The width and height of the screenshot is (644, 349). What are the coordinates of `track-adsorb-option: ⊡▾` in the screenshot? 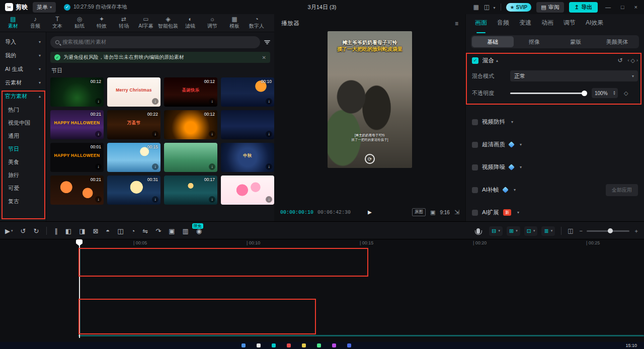 It's located at (531, 231).